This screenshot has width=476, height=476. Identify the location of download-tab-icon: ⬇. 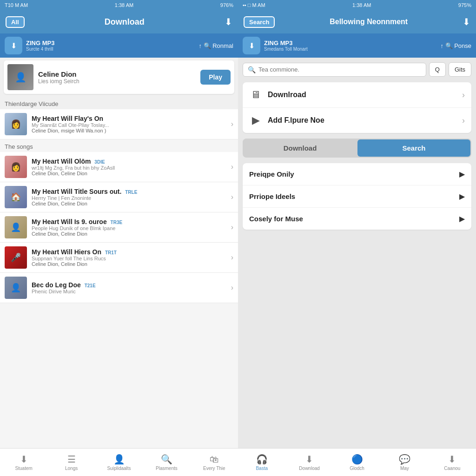
(24, 459).